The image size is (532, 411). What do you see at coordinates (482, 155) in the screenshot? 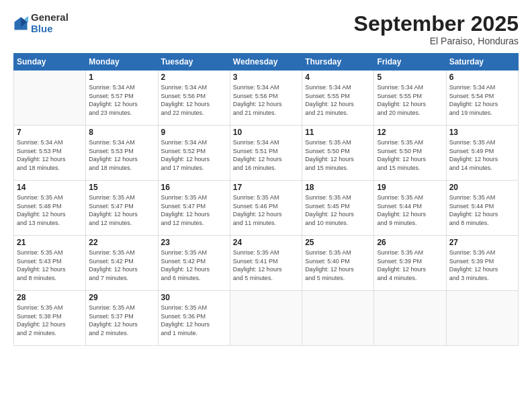
I see `day-info: Sunrise: 5:35 AM Sunset: 5:49 PM Dayligh…` at bounding box center [482, 155].